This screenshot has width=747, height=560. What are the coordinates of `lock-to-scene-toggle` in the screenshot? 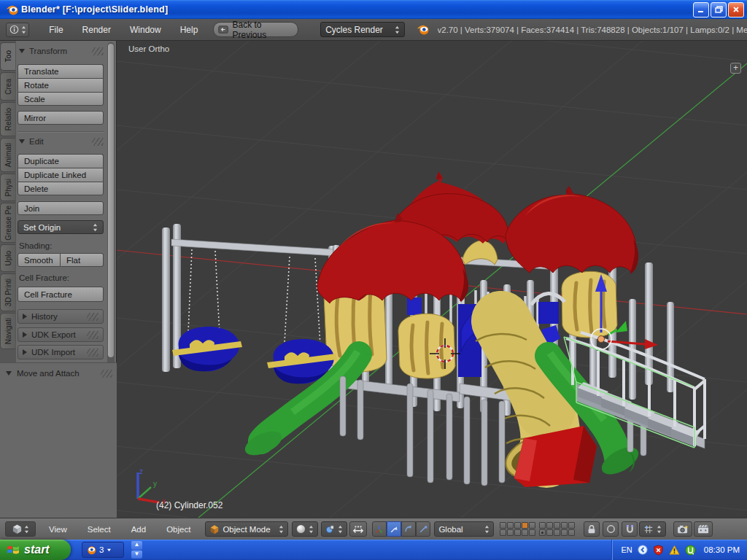 It's located at (592, 529).